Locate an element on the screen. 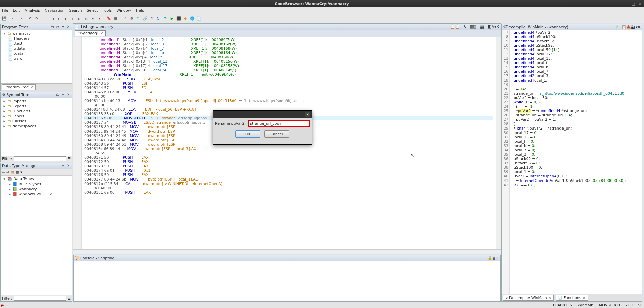 The width and height of the screenshot is (644, 308). program-tree-tab: Program Tree× is located at coordinates (19, 87).